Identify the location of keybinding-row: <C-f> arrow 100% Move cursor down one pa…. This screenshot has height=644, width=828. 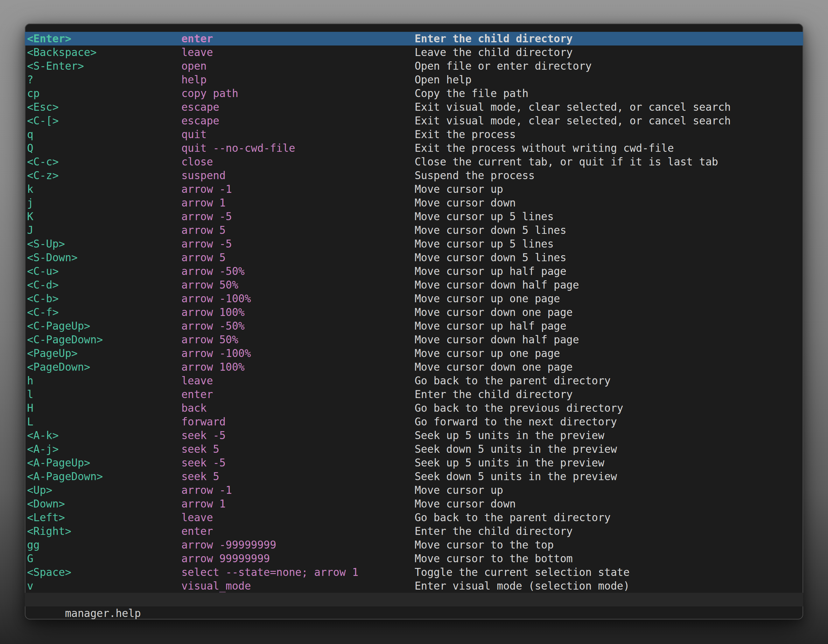
(414, 312).